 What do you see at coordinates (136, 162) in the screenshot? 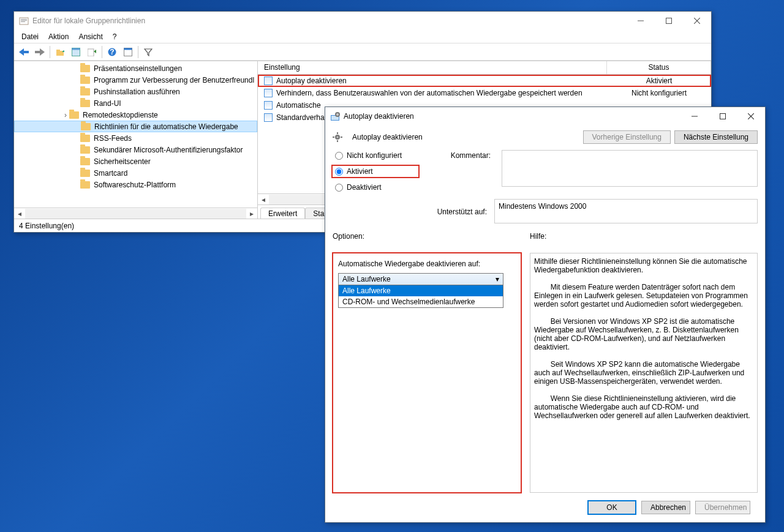
I see `tree-item: Sicherheitscenter` at bounding box center [136, 162].